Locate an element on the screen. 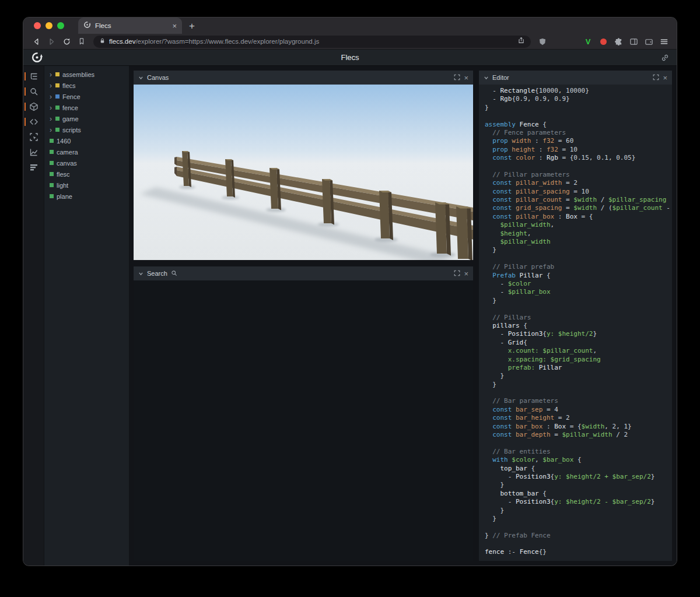 The image size is (700, 597). entity-tree: ›assemblies›flecs›Fence›fence›game›scrip… is located at coordinates (86, 316).